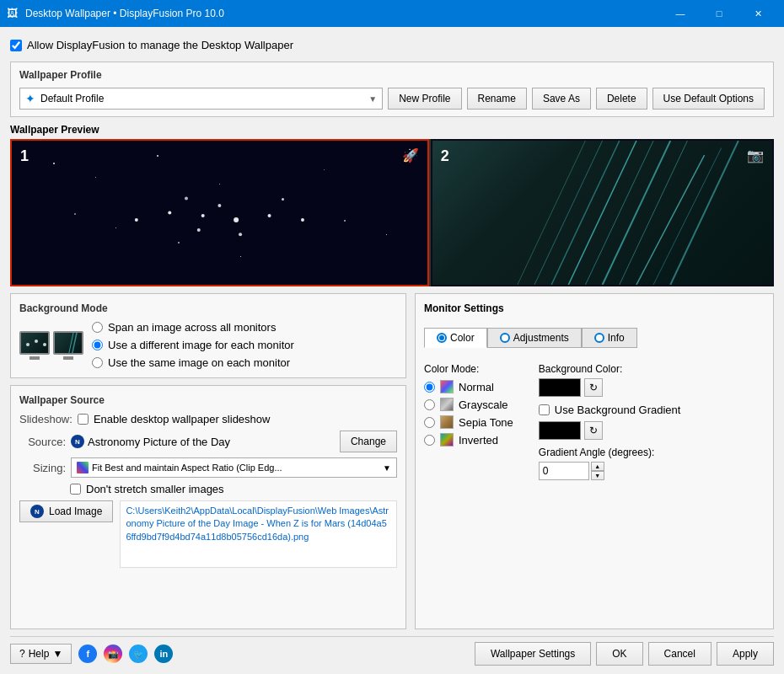 This screenshot has width=784, height=674. What do you see at coordinates (430, 388) in the screenshot?
I see `normal-radio` at bounding box center [430, 388].